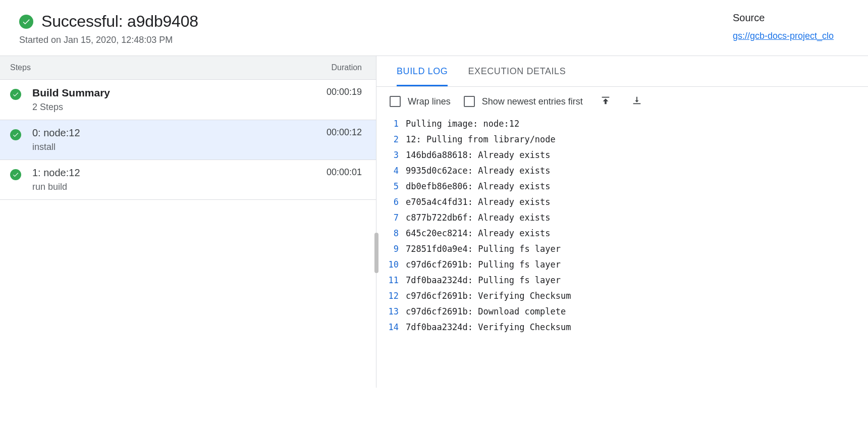 The height and width of the screenshot is (423, 868). Describe the element at coordinates (622, 265) in the screenshot. I see `log-line: 10c97d6cf2691b: Pulling fs layer` at that location.